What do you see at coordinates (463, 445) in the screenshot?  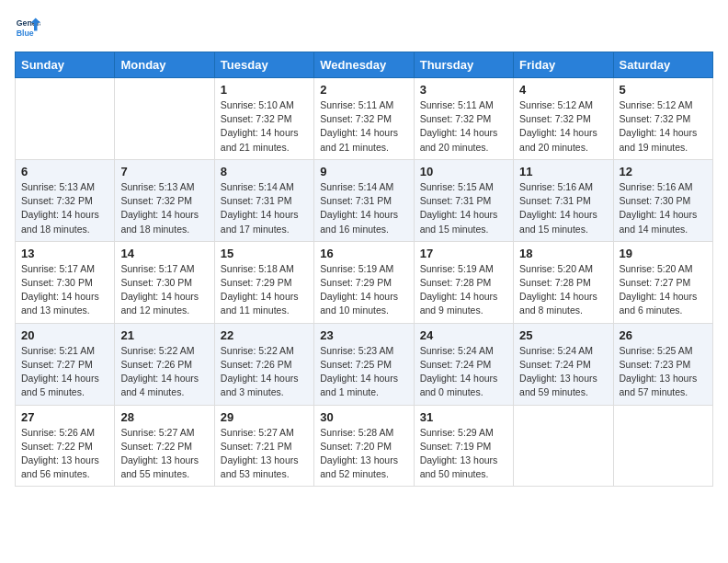 I see `calendar-cell: 31Sunrise: 5:29 AM Sunset: 7:19 PM Dayli…` at bounding box center [463, 445].